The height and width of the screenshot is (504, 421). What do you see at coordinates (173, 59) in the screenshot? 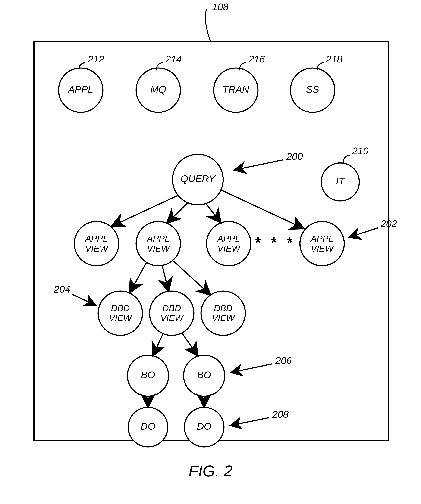
I see `ref-214: 214` at bounding box center [173, 59].